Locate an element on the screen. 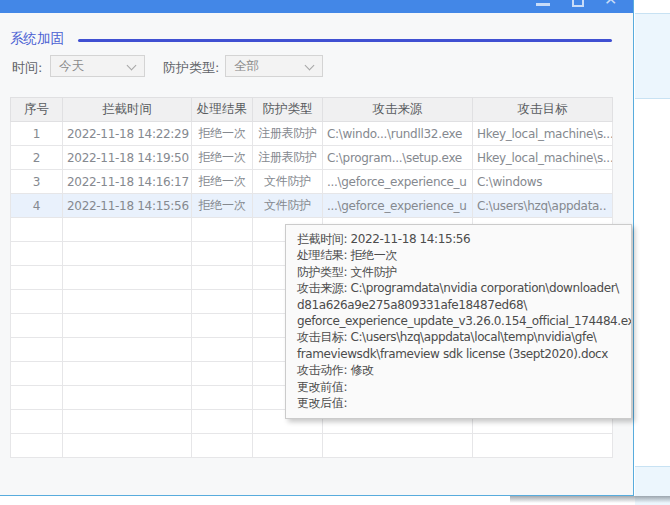  background-window is located at coordinates (652, 252).